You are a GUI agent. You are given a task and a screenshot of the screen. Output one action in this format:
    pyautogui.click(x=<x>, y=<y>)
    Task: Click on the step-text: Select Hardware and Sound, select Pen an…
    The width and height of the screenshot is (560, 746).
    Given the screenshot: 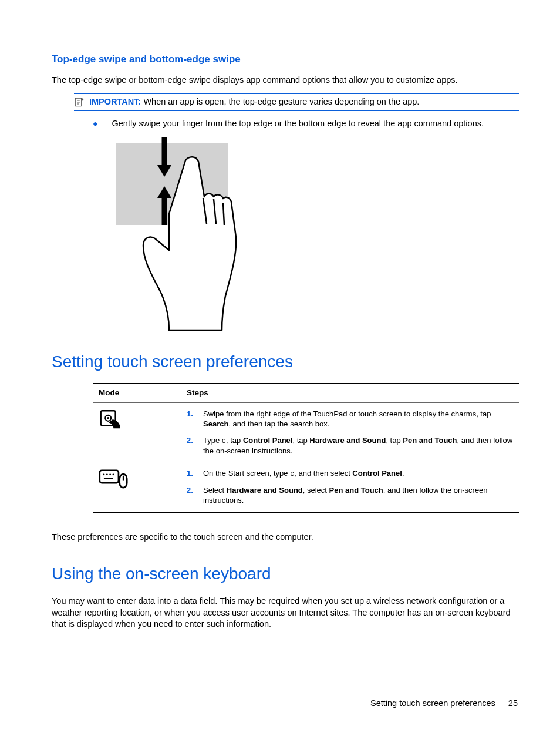 What is the action you would take?
    pyautogui.click(x=361, y=496)
    